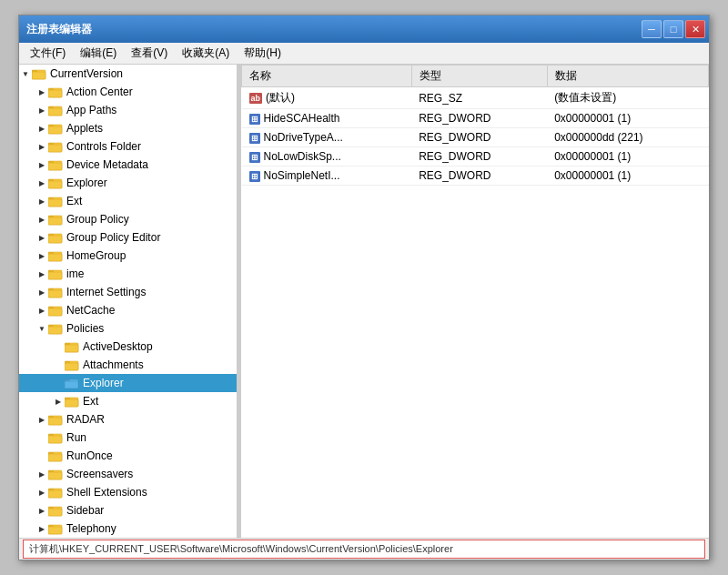  Describe the element at coordinates (127, 128) in the screenshot. I see `tree-item-applets: ▶ Applets` at that location.